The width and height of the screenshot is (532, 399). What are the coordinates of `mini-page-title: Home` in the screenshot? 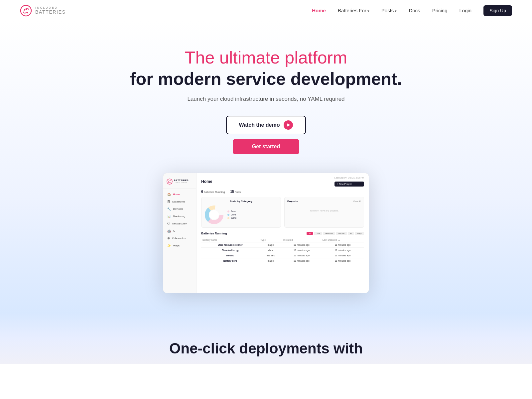 It's located at (207, 182).